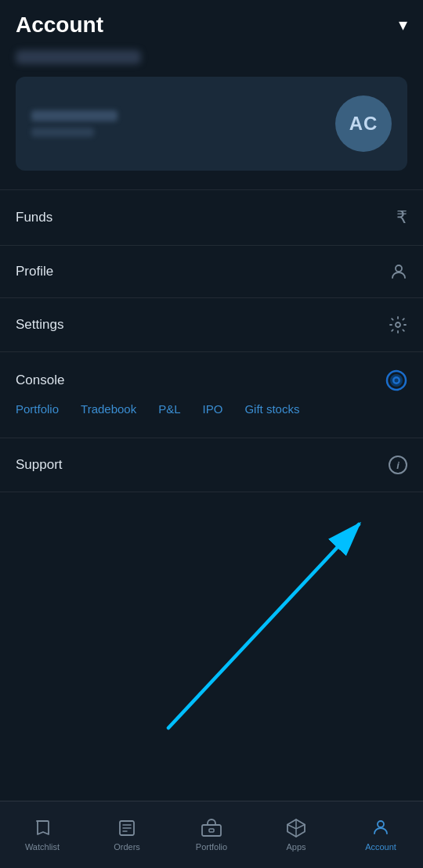 This screenshot has width=423, height=868. I want to click on support-label: Support, so click(39, 465).